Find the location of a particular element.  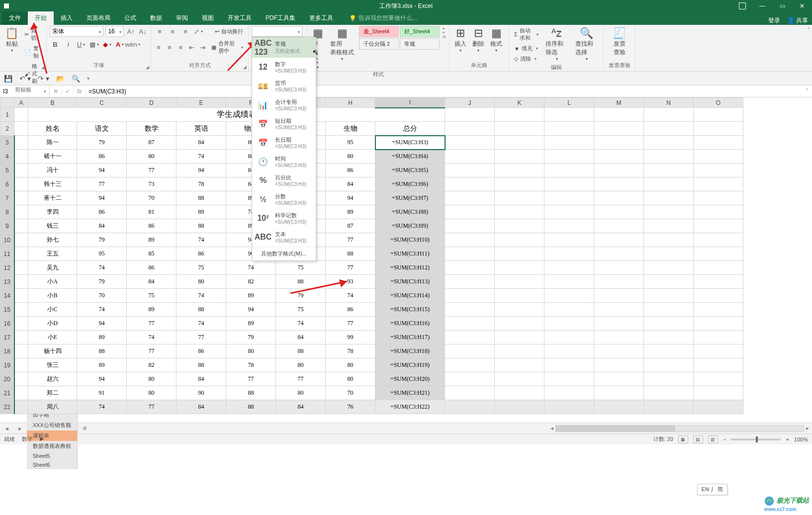

font-name-select: 宋体 is located at coordinates (77, 31).